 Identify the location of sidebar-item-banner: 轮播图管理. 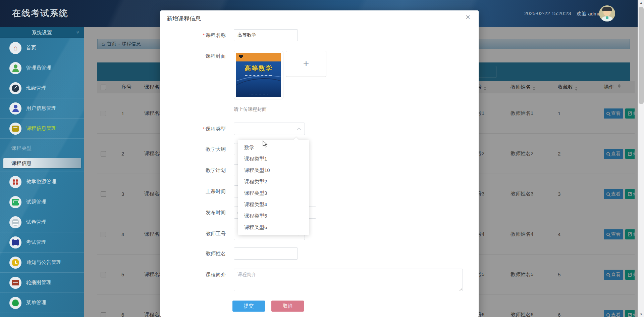
(42, 283).